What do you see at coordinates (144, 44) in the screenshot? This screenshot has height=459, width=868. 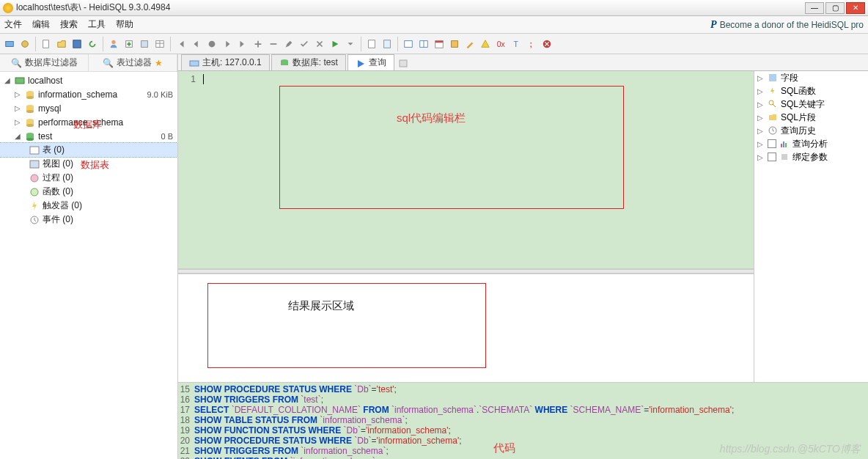 I see `tool-import-icon` at bounding box center [144, 44].